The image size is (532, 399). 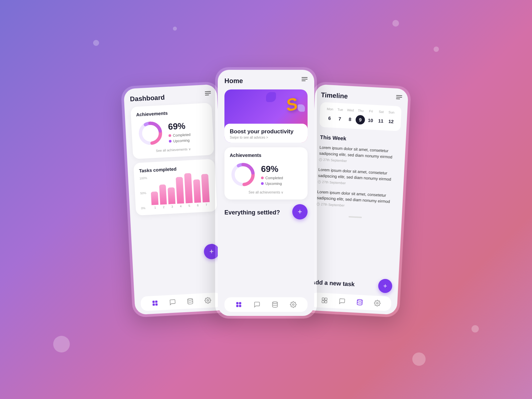 I want to click on middle-legend-upcoming: Upcoming, so click(x=272, y=184).